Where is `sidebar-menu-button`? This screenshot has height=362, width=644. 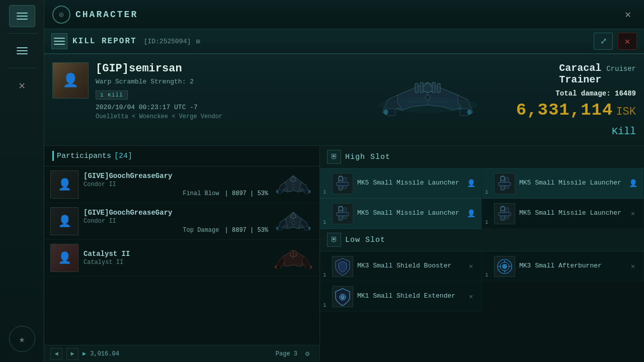 sidebar-menu-button is located at coordinates (22, 16).